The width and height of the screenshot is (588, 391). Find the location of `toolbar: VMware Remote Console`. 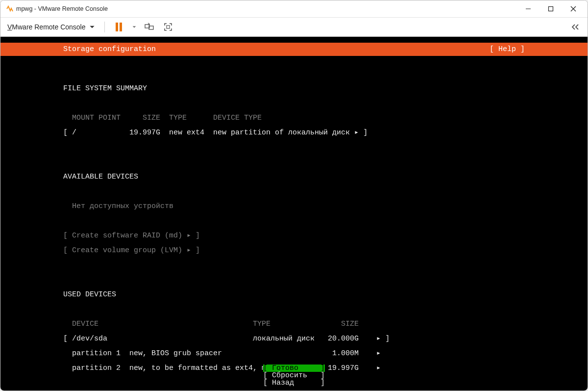

toolbar: VMware Remote Console is located at coordinates (294, 27).